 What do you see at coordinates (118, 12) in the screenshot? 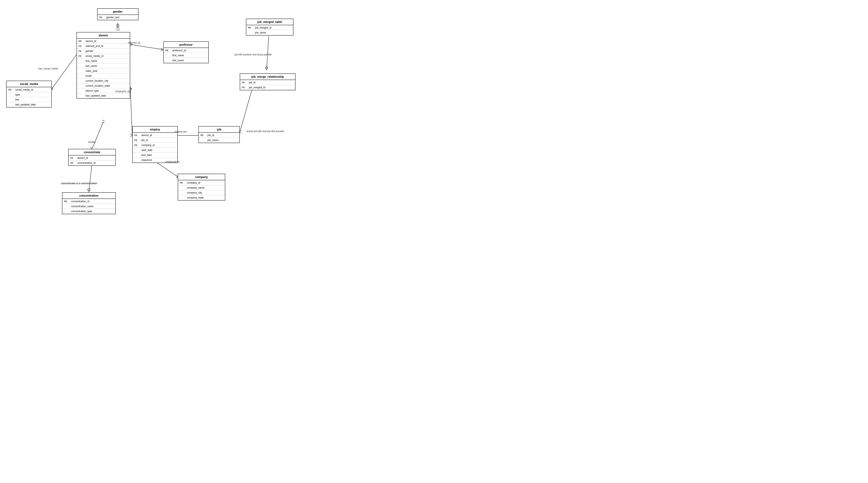
I see `table-gender-title: gender` at bounding box center [118, 12].